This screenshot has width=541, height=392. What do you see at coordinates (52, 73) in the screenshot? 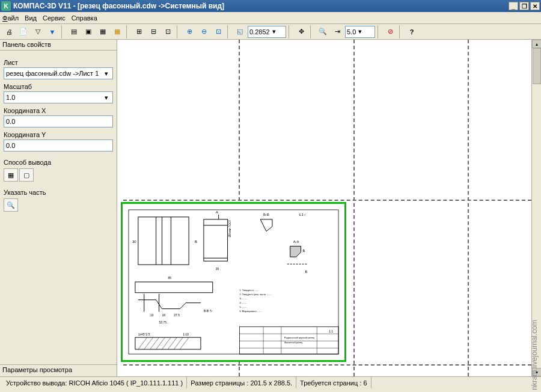
I see `sheet-value: резец фасонный.cdw ->Лист 1` at bounding box center [52, 73].